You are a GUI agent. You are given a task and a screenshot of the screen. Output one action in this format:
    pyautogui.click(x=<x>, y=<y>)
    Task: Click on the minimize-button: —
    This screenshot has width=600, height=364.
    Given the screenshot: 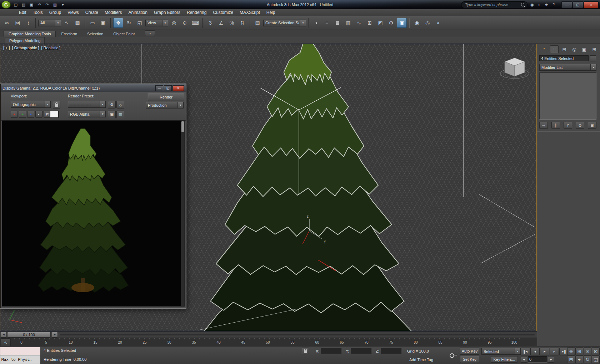 What is the action you would take?
    pyautogui.click(x=567, y=5)
    